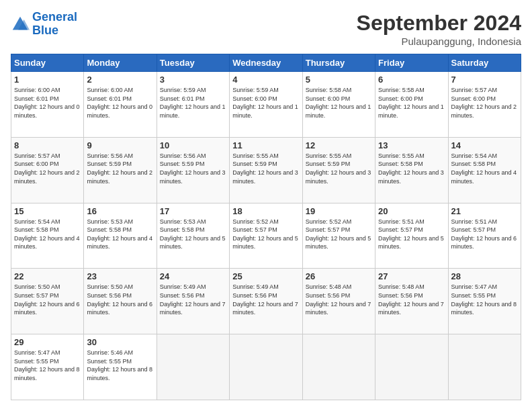  Describe the element at coordinates (48, 236) in the screenshot. I see `calendar-cell: 15 Sunrise: 5:54 AM Sunset: 5:58 PM Dayl…` at that location.